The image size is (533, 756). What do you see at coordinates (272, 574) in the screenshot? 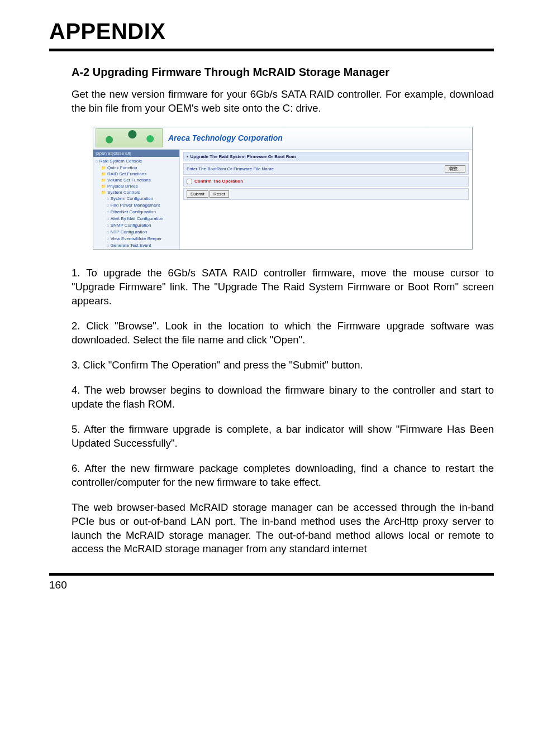
I see `footer-rule` at bounding box center [272, 574].